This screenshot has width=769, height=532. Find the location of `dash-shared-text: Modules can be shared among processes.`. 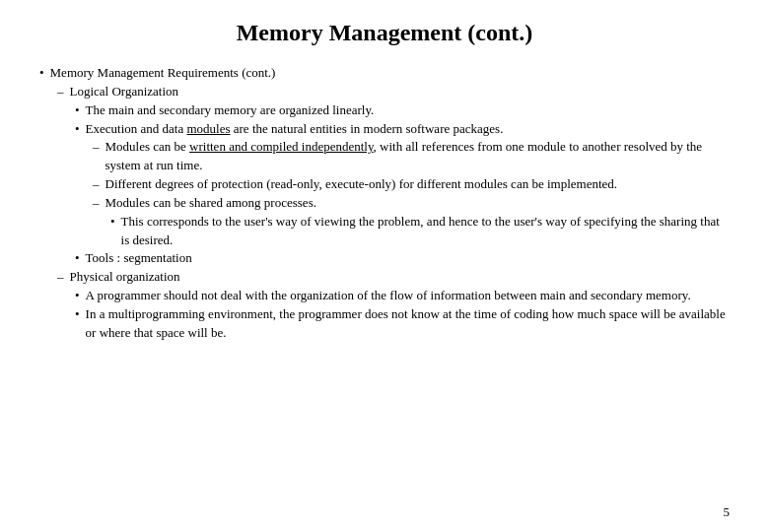

dash-shared-text: Modules can be shared among processes. is located at coordinates (211, 203).